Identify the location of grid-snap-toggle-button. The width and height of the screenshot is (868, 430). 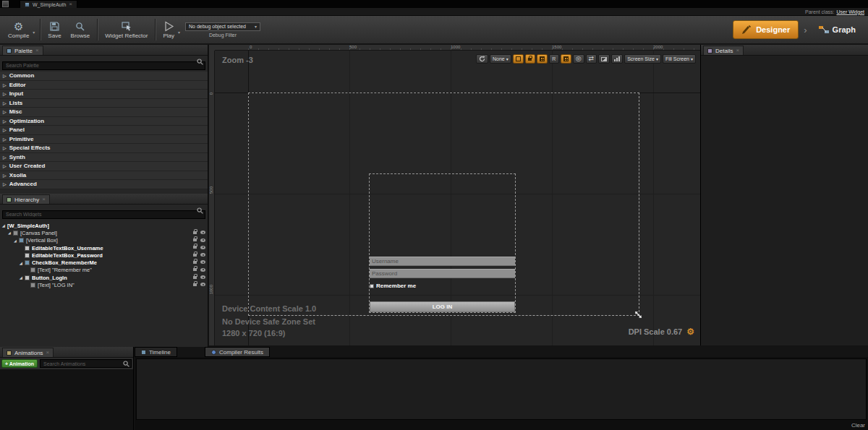
(542, 59).